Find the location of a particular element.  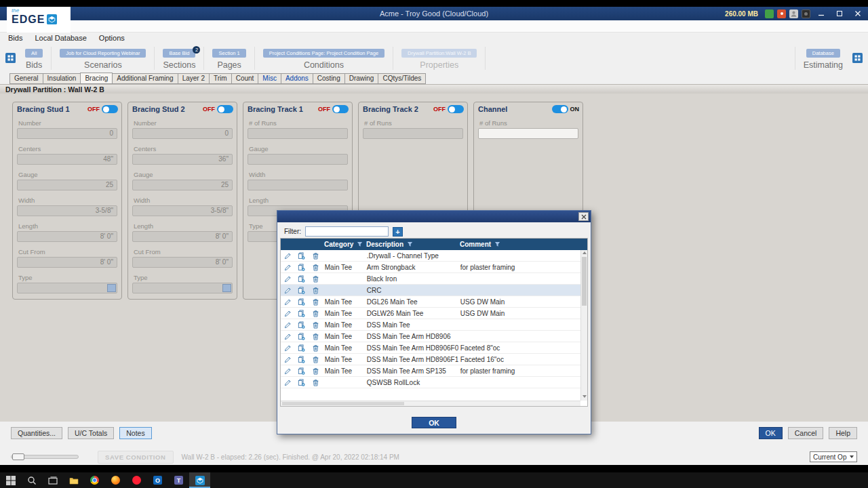

scenarios-pill: Job for Cloud Reporting Webinar is located at coordinates (103, 53).